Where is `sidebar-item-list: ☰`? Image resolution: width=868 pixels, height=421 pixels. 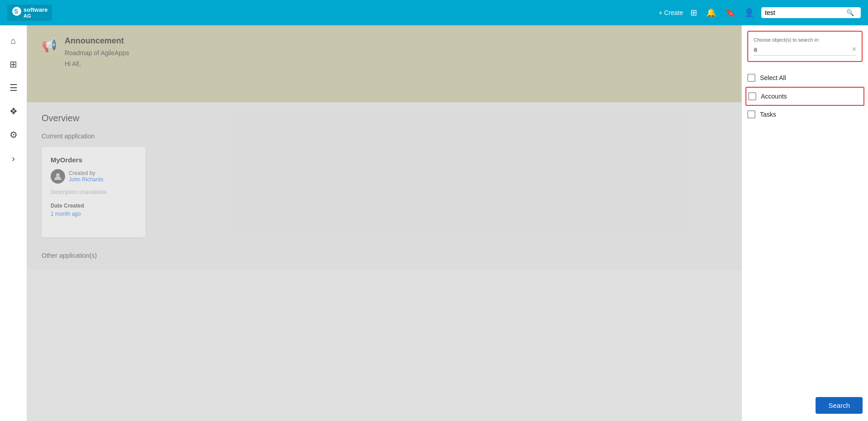
sidebar-item-list: ☰ is located at coordinates (14, 88).